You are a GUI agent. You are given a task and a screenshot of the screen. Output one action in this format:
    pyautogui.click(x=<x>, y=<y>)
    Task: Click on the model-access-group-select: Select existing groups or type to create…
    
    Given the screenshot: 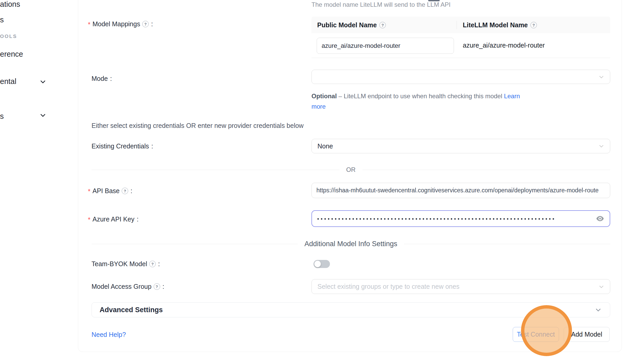 What is the action you would take?
    pyautogui.click(x=461, y=286)
    